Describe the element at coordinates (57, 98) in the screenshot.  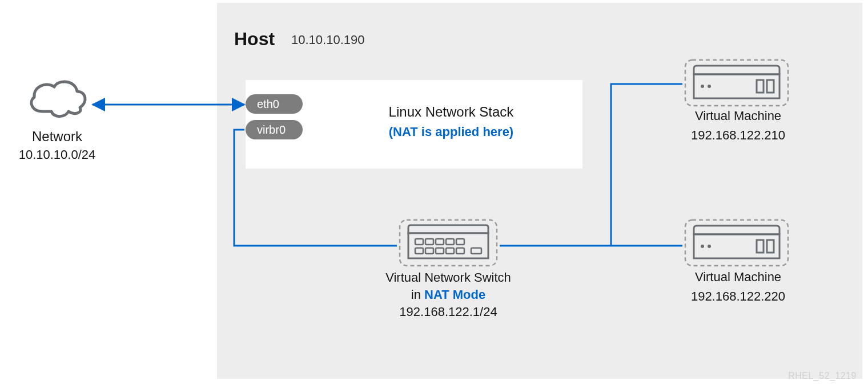
I see `cloud-icon` at that location.